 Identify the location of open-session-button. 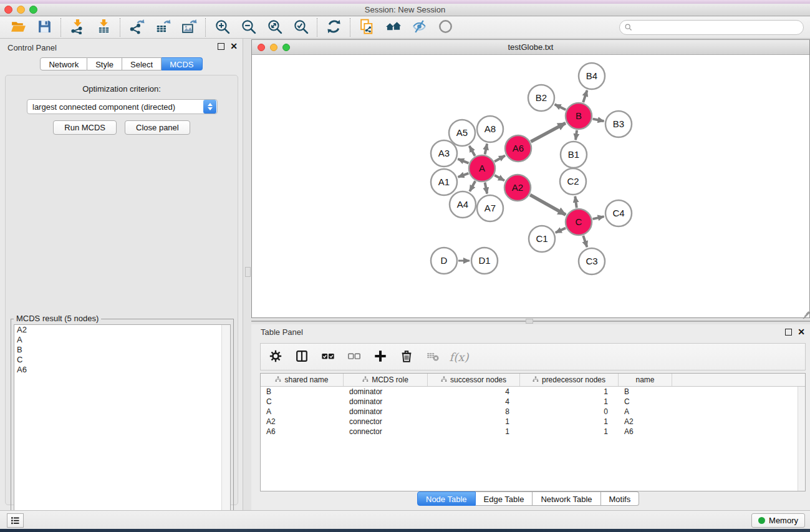
(18, 27).